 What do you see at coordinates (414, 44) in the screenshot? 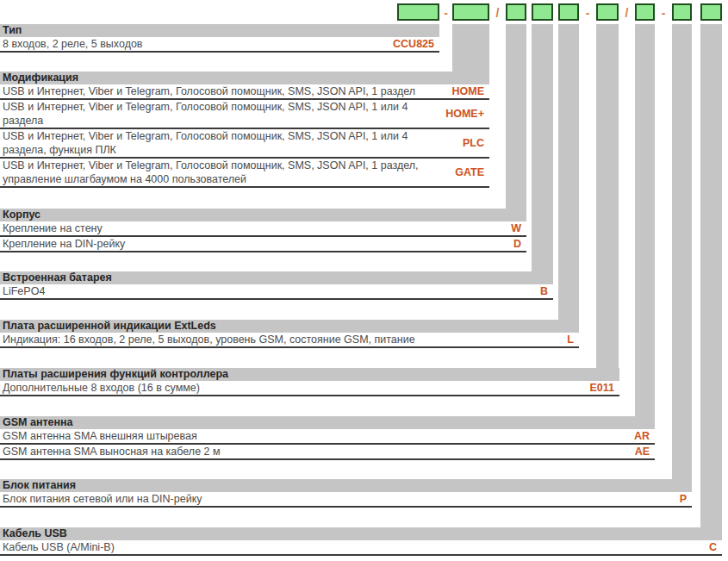
I see `option-code: CCU825` at bounding box center [414, 44].